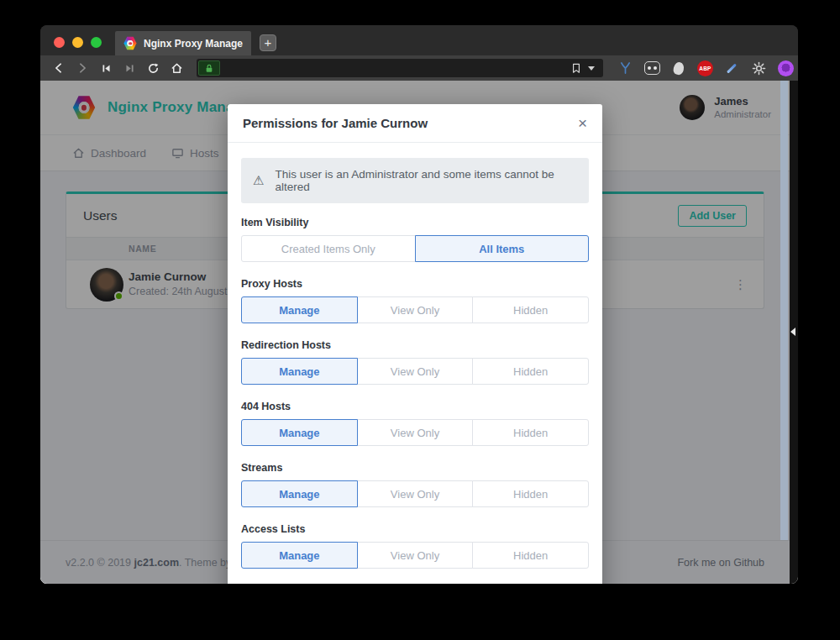 This screenshot has height=640, width=840. What do you see at coordinates (299, 310) in the screenshot?
I see `proxy-hosts-manage-button: Manage` at bounding box center [299, 310].